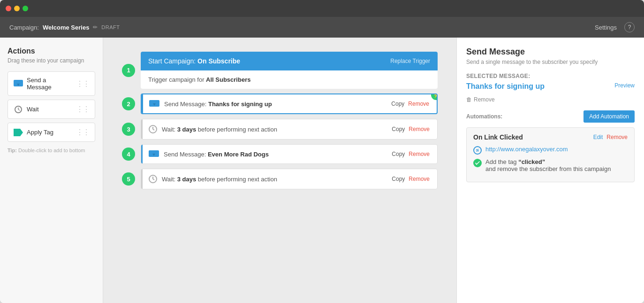 Image resolution: width=644 pixels, height=303 pixels. Describe the element at coordinates (66, 27) in the screenshot. I see `campaign-name: Welcome Series` at that location.